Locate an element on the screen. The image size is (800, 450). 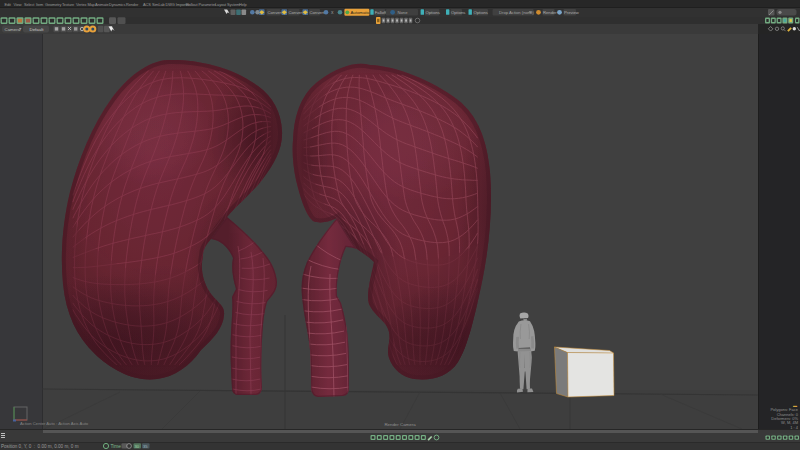
svg-text: Default is located at coordinates (38, 30).